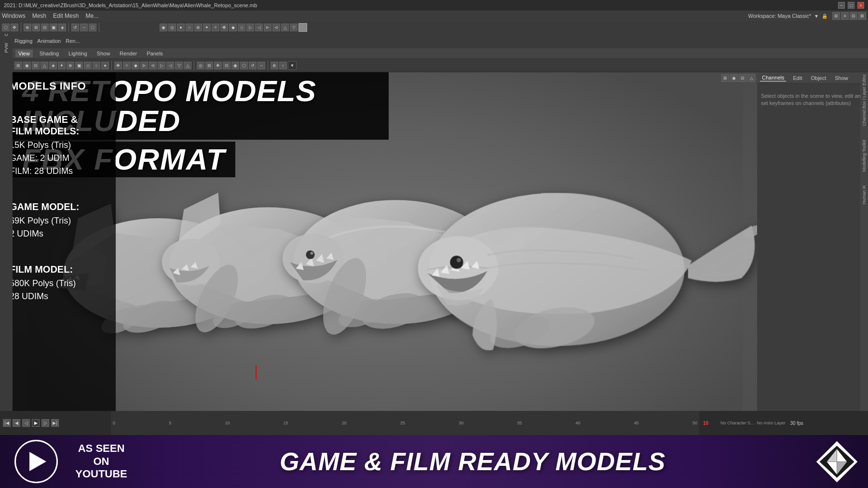 The width and height of the screenshot is (868, 488). What do you see at coordinates (294, 27) in the screenshot?
I see `tb1-r16: ▽` at bounding box center [294, 27].